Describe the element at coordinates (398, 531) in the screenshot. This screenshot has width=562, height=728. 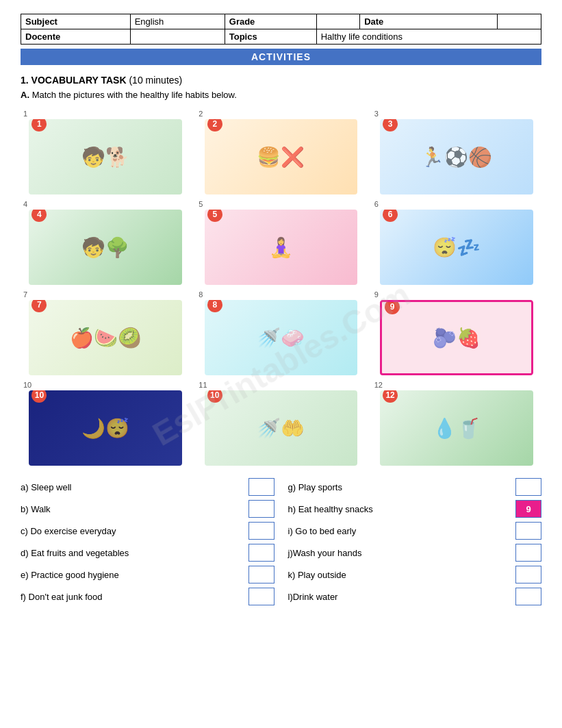
I see `vocab-label-i: i) Go to bed early` at that location.